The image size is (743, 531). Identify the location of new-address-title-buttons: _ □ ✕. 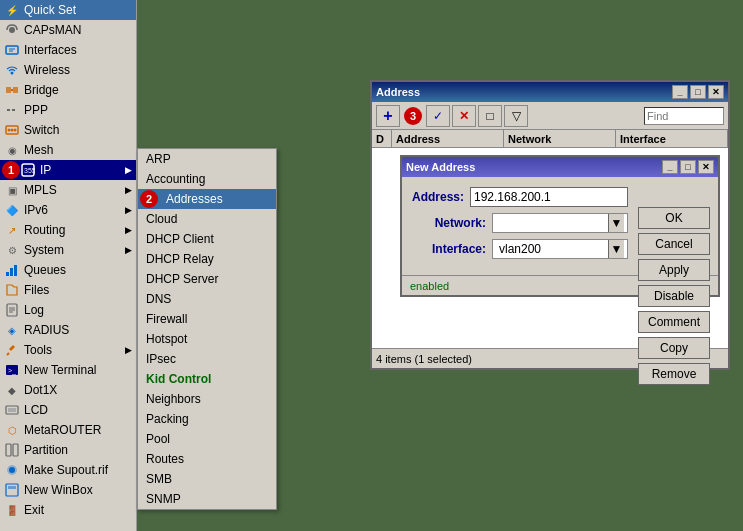
(688, 167).